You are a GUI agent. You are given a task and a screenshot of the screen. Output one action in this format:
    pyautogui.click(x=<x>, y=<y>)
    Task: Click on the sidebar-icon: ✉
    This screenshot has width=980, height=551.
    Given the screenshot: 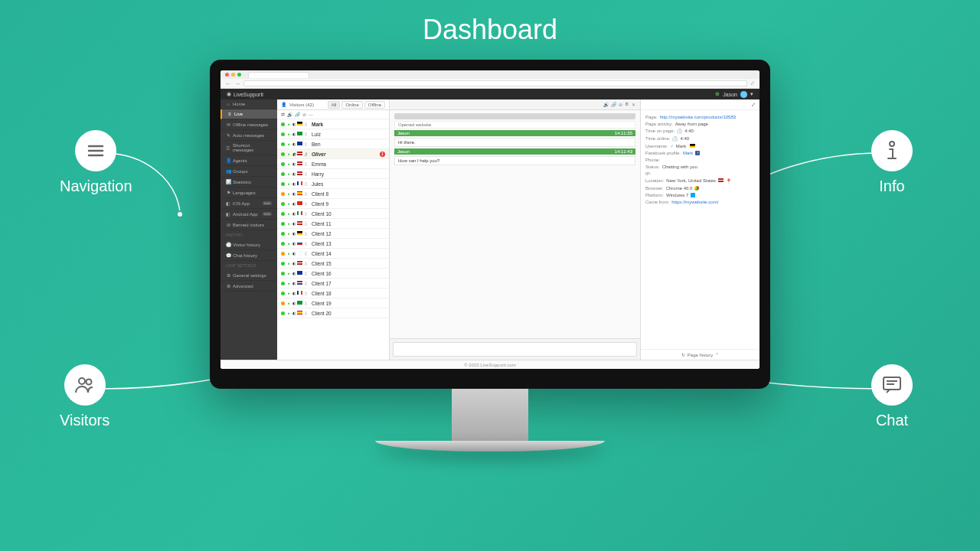 What is the action you would take?
    pyautogui.click(x=228, y=124)
    